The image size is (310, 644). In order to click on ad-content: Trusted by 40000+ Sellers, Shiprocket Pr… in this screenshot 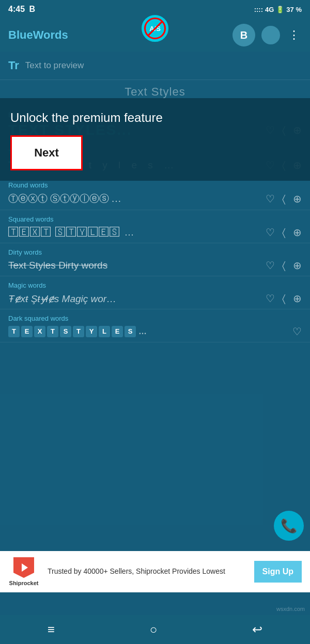, I will do `click(147, 572)`.